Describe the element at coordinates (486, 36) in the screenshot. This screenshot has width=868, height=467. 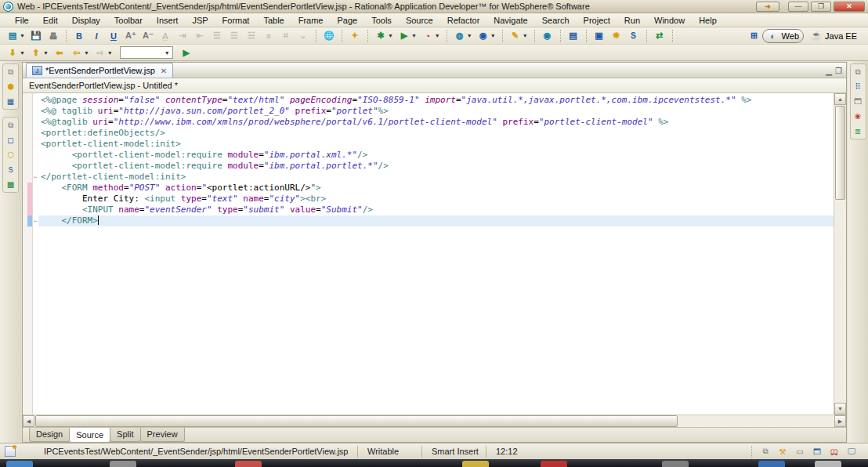
I see `open-browser-button: ◉▼` at that location.